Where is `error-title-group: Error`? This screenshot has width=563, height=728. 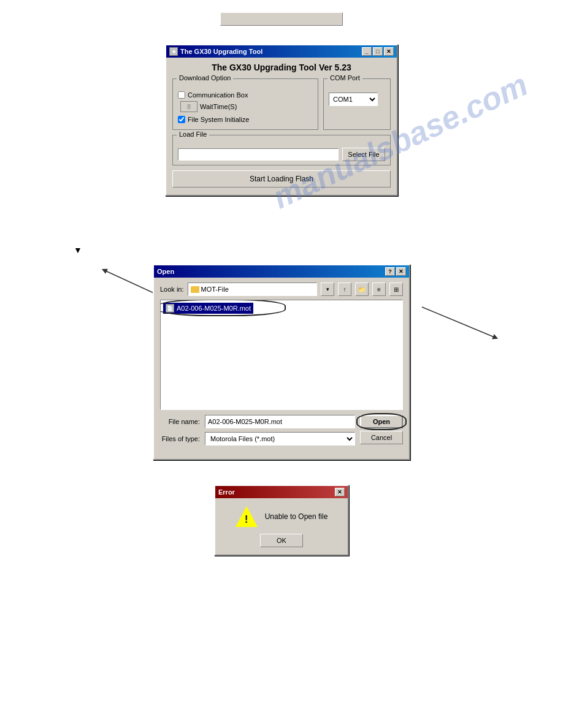 error-title-group: Error is located at coordinates (227, 492).